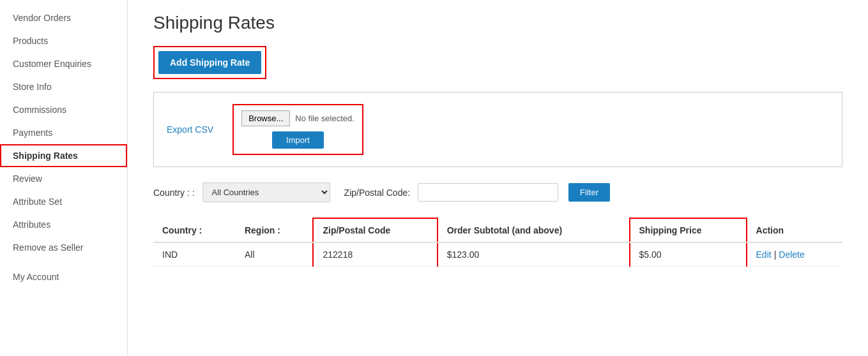 The image size is (868, 356). What do you see at coordinates (498, 242) in the screenshot?
I see `shipping-rates-table: Country : Region : Zip/Postal Code Order…` at bounding box center [498, 242].